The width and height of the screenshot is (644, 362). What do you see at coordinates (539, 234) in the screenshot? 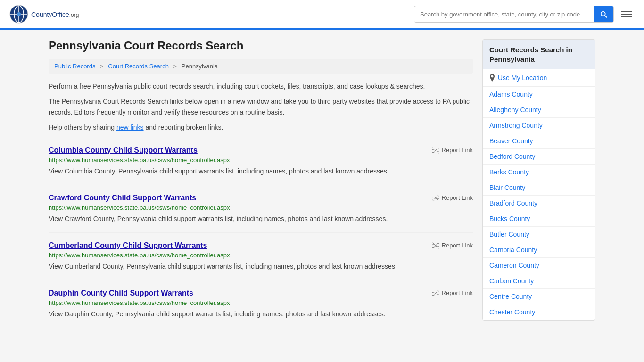
I see `county-link-9: Butler County` at bounding box center [539, 234].